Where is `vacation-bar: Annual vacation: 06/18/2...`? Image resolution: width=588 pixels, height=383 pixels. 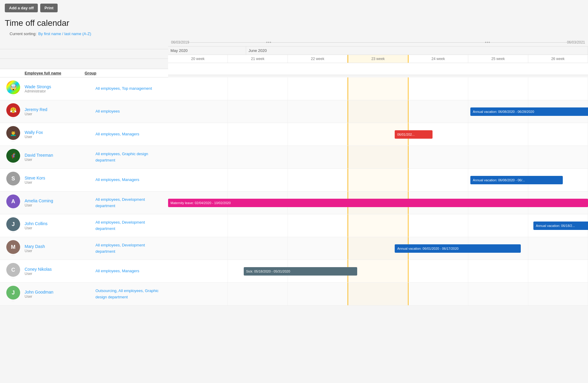 vacation-bar: Annual vacation: 06/18/2... is located at coordinates (561, 226).